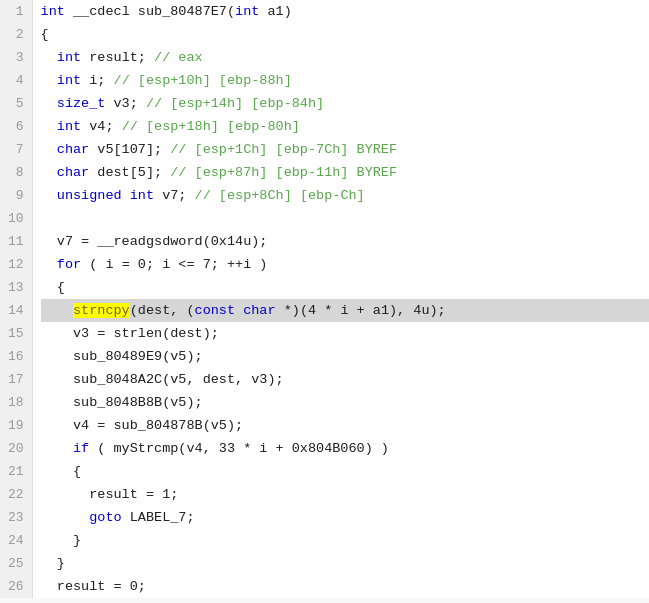 This screenshot has width=649, height=603. What do you see at coordinates (130, 172) in the screenshot?
I see `plain-text: dest[5];` at bounding box center [130, 172].